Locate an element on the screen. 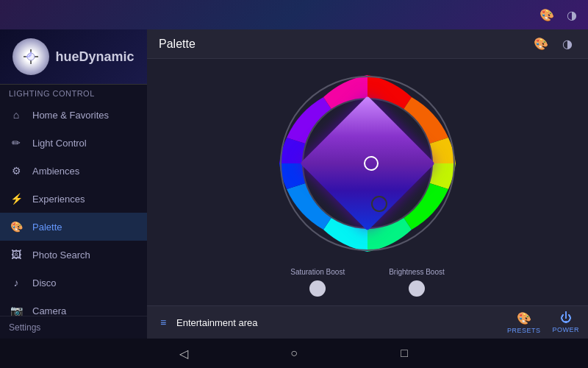 The width and height of the screenshot is (588, 368). settings-label: Settings is located at coordinates (25, 328).